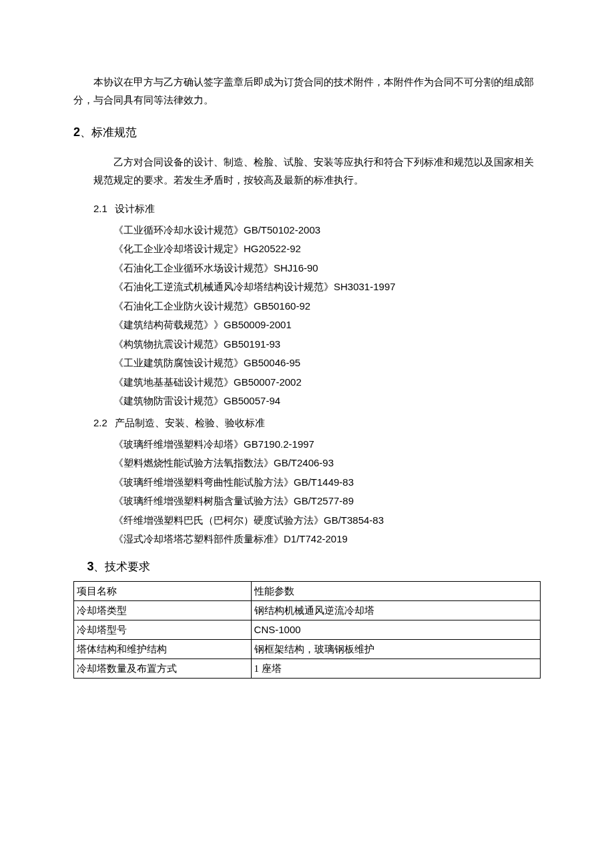 The height and width of the screenshot is (868, 614). I want to click on table-row: 冷却塔型号CNS-1000, so click(307, 630).